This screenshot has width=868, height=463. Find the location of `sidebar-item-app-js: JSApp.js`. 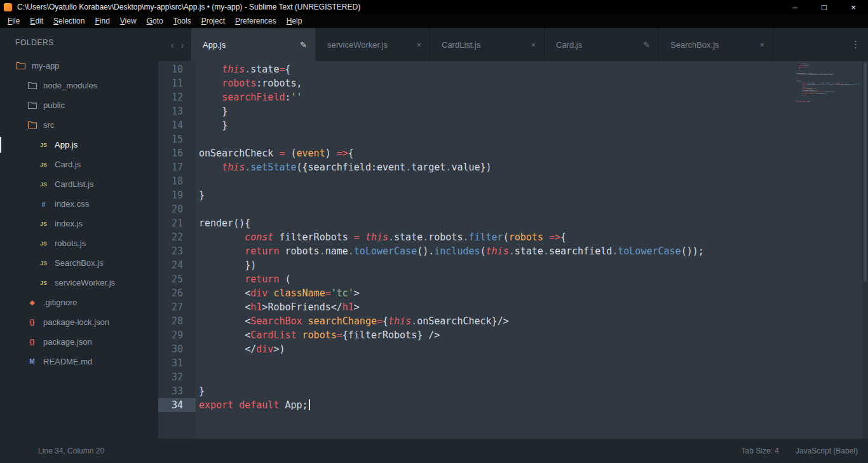

sidebar-item-app-js: JSApp.js is located at coordinates (79, 145).